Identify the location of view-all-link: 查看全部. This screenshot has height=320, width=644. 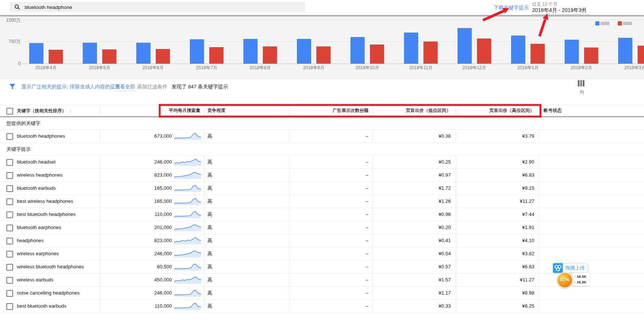
(125, 87).